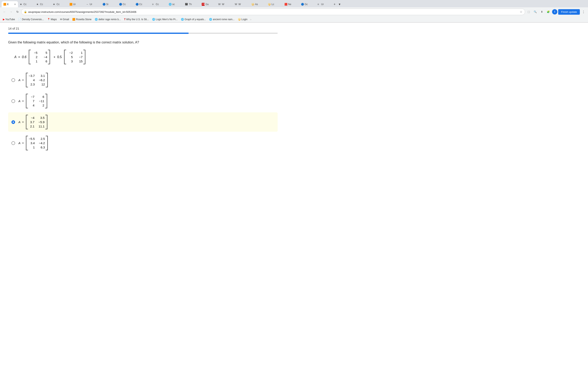 The width and height of the screenshot is (588, 367). What do you see at coordinates (275, 4) in the screenshot?
I see `inactive-tab-16: 🔱 Lc` at bounding box center [275, 4].